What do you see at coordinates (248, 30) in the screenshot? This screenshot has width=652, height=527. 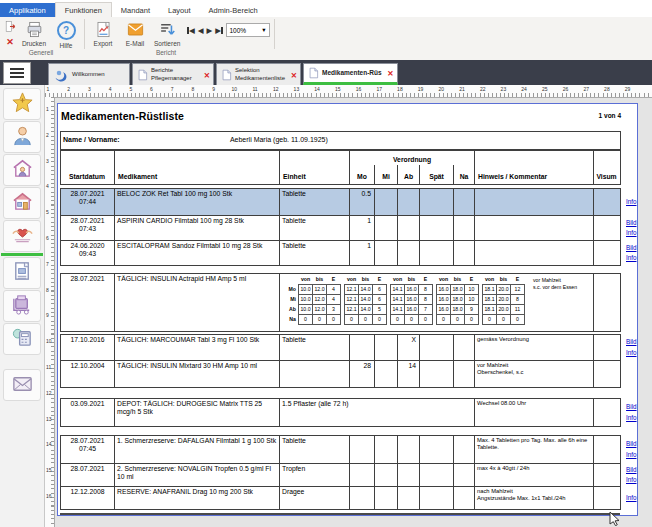 I see `zoom-select: 100% ▾` at bounding box center [248, 30].